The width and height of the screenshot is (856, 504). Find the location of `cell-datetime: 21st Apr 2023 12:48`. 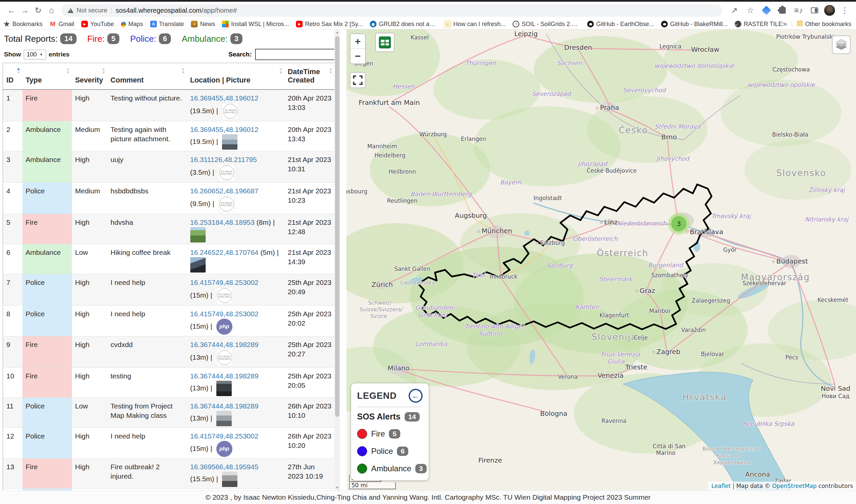

cell-datetime: 21st Apr 2023 12:48 is located at coordinates (310, 229).